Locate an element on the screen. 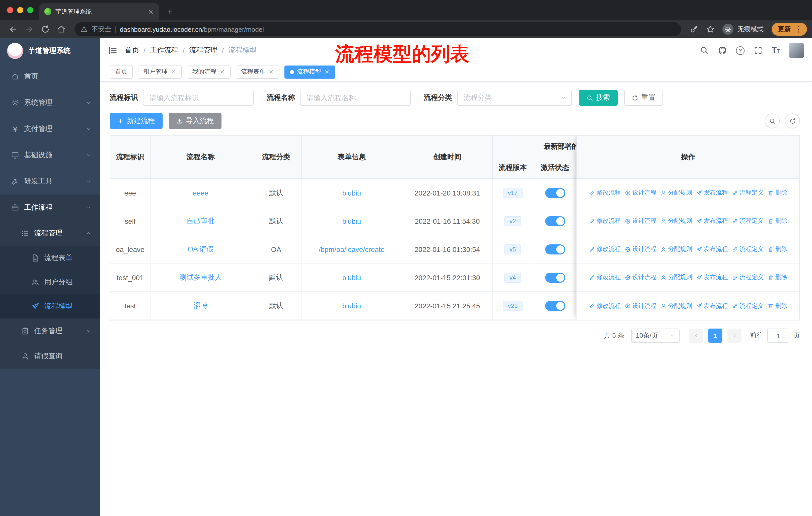 This screenshot has height=516, width=812. sidebar-item-process-model: 流程模型 is located at coordinates (50, 306).